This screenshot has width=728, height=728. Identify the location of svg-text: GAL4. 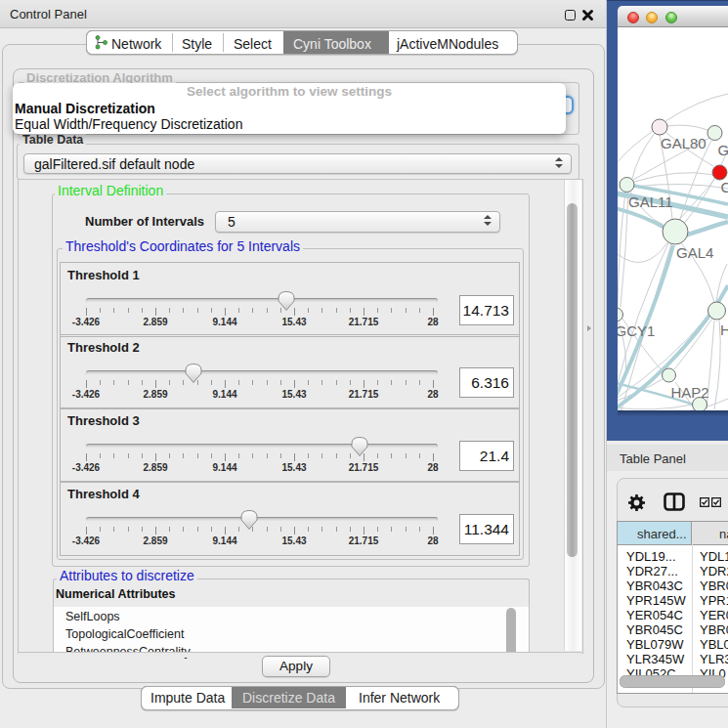
(695, 252).